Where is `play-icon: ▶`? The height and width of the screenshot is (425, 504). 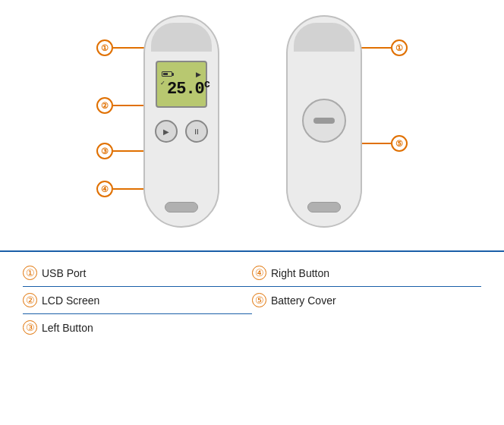
play-icon: ▶ is located at coordinates (199, 74).